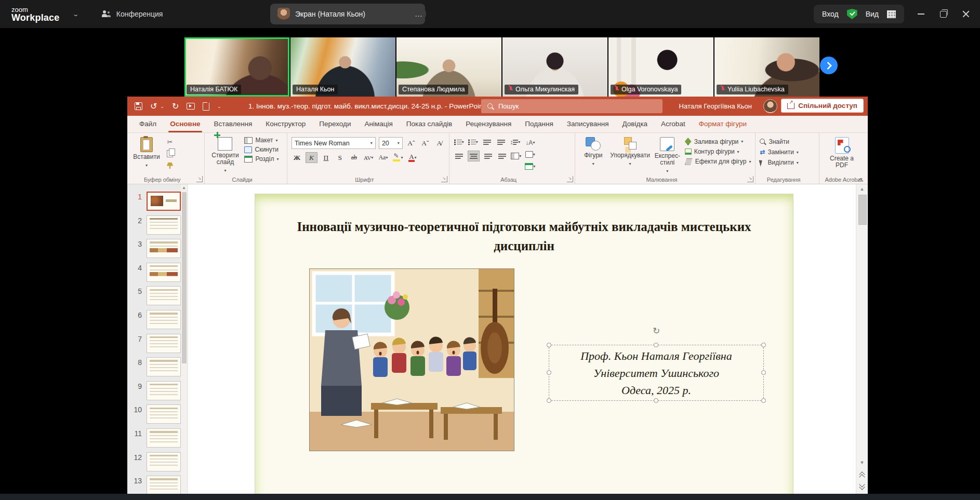 The width and height of the screenshot is (980, 500). What do you see at coordinates (156, 273) in the screenshot?
I see `slide-thumbnail-row: 4` at bounding box center [156, 273].